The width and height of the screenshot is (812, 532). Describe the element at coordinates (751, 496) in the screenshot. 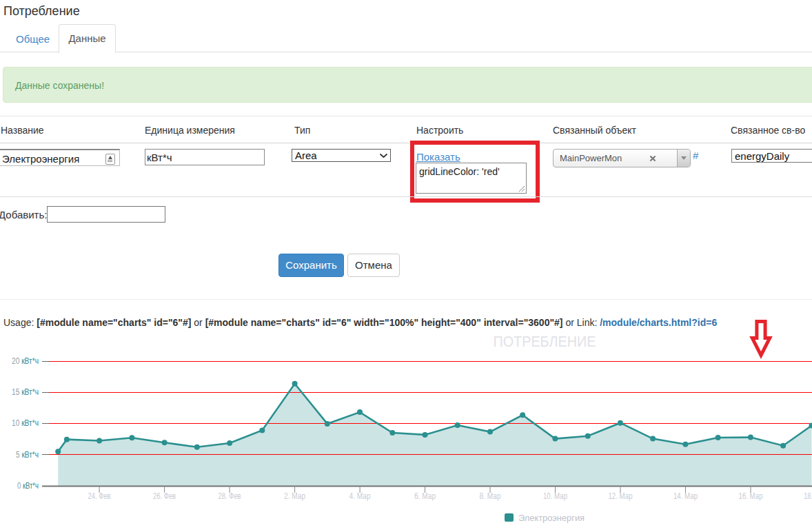

I see `svg-text: 16. Мар` at that location.